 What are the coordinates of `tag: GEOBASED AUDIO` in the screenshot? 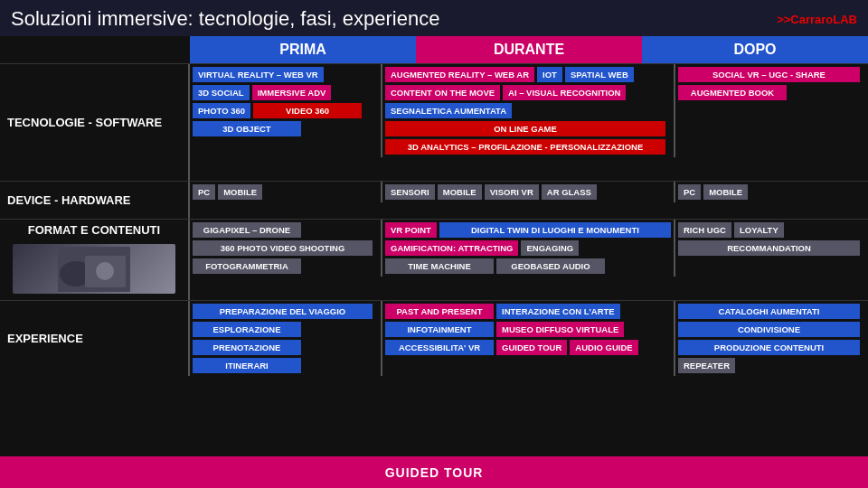 It's located at (551, 266).